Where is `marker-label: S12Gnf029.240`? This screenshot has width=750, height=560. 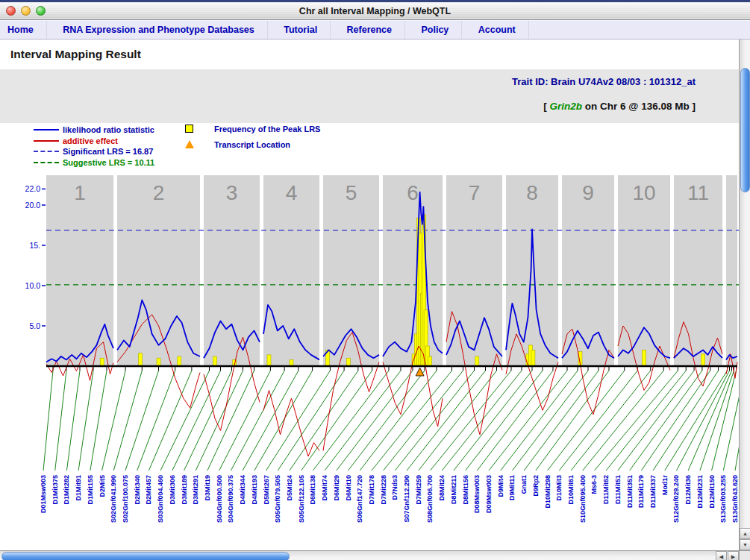
marker-label: S12Gnf029.240 is located at coordinates (676, 499).